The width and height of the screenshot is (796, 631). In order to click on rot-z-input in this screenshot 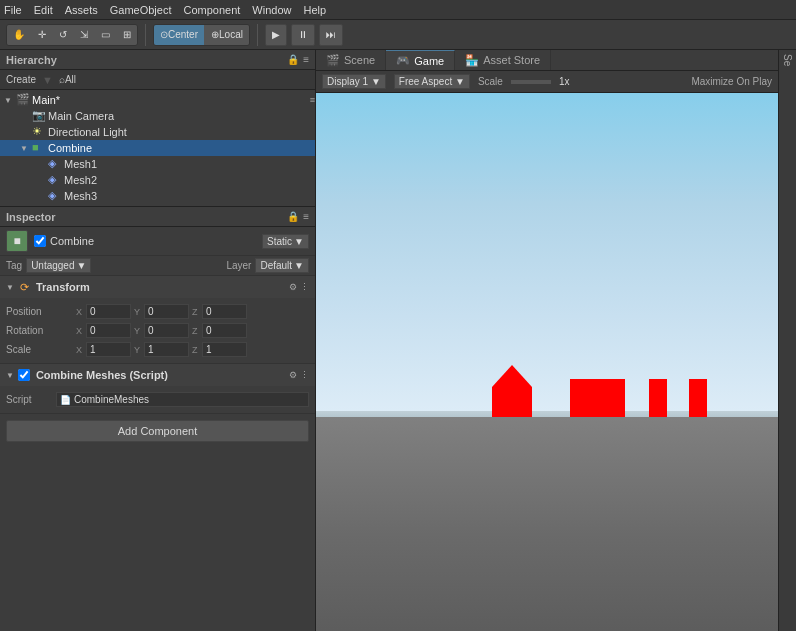, I will do `click(224, 330)`.